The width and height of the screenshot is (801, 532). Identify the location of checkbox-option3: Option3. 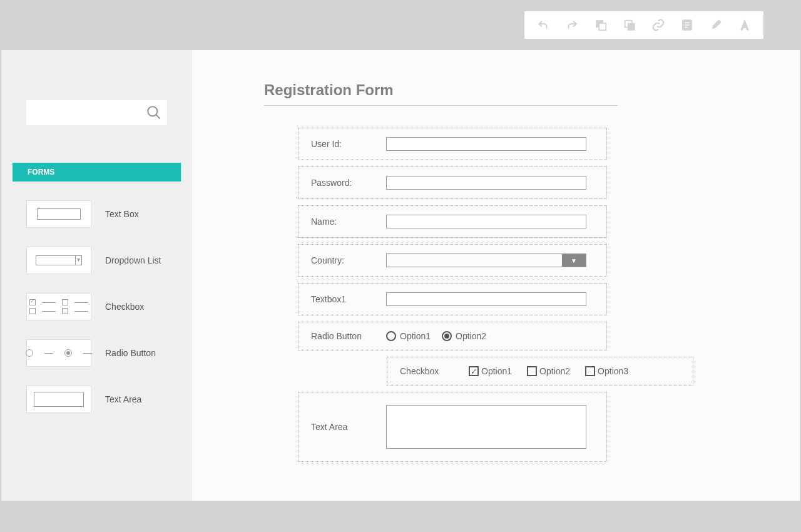
(607, 371).